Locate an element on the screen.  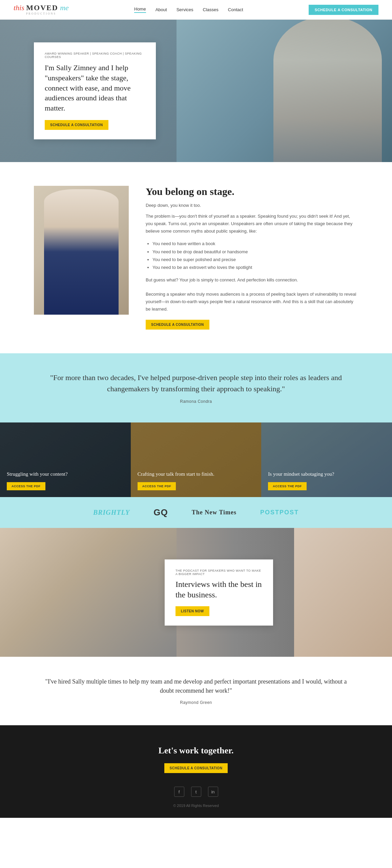
resource-cta-1: ACCESS THE PDF is located at coordinates (26, 486).